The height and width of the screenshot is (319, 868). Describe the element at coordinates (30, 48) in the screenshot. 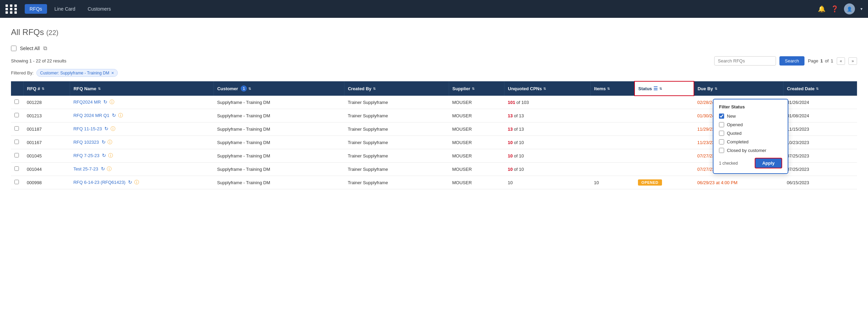

I see `select-all-label: Select All` at that location.